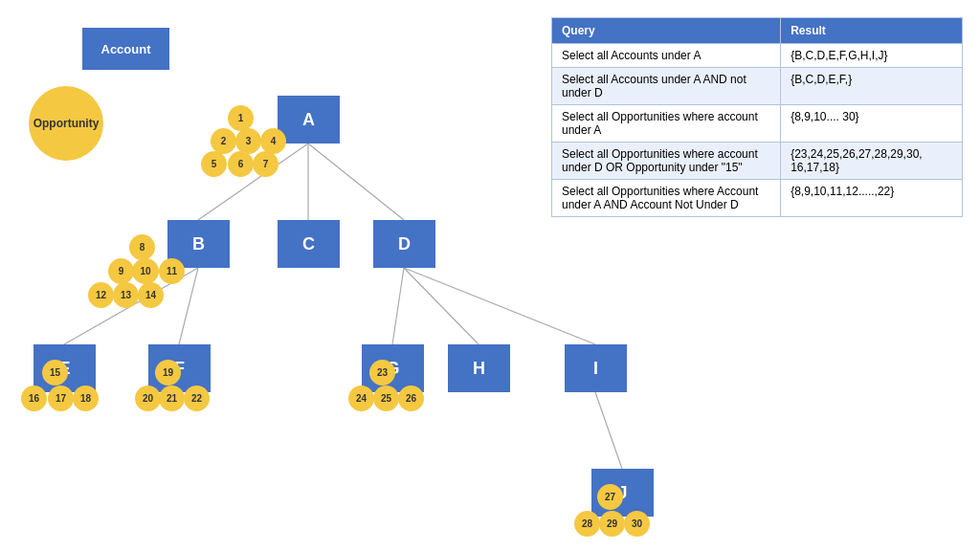  Describe the element at coordinates (595, 368) in the screenshot. I see `node-I: I` at that location.